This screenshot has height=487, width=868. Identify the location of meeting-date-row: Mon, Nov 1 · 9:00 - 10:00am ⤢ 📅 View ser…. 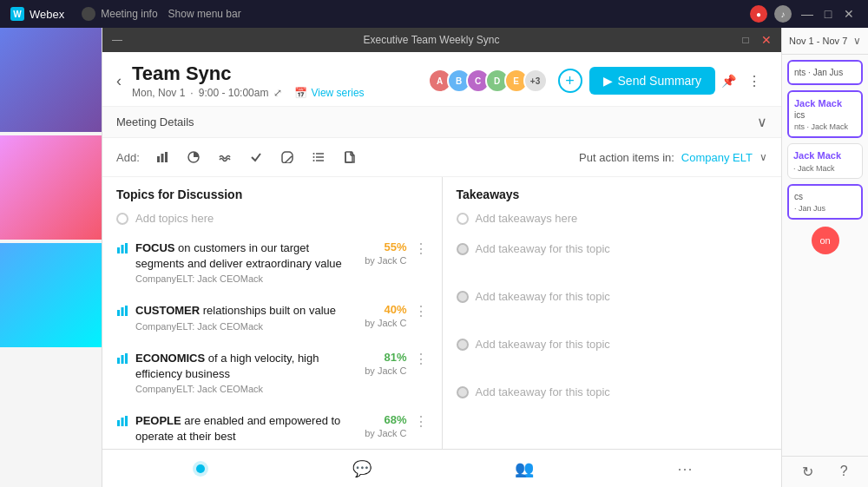
(279, 93).